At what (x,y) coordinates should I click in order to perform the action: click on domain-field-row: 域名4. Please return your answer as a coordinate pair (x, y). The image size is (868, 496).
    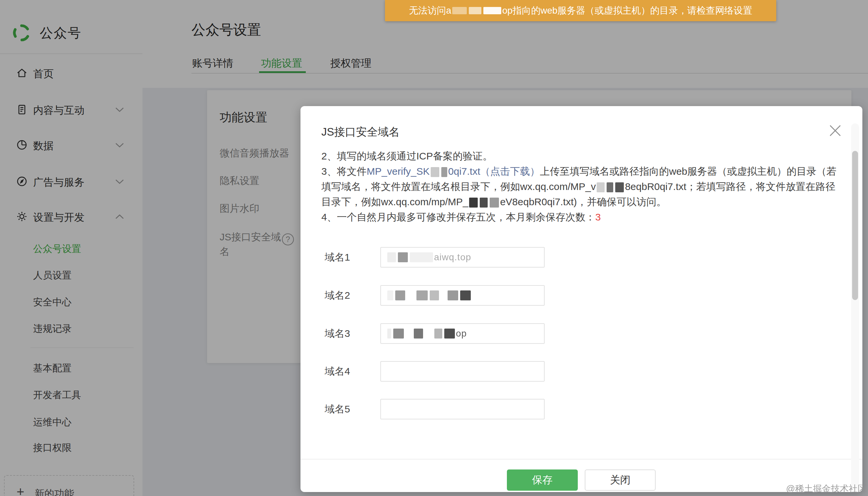
    Looking at the image, I should click on (581, 371).